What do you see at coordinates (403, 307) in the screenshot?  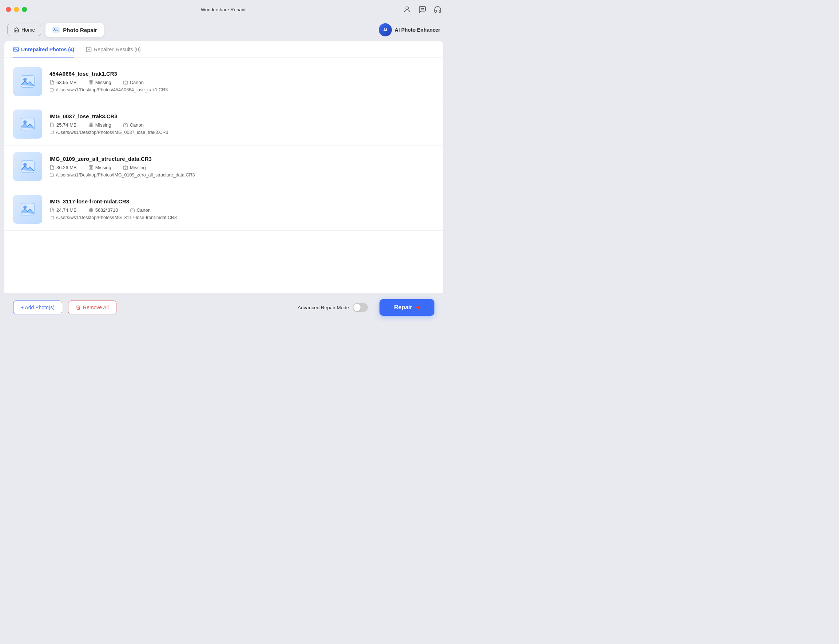 I see `repair-label: Repair` at bounding box center [403, 307].